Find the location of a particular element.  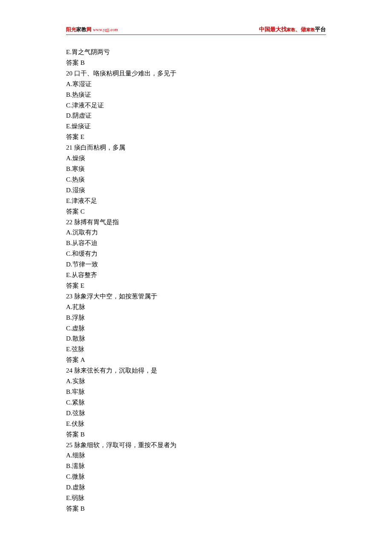

text-line: E.从容整齐 is located at coordinates (196, 275).